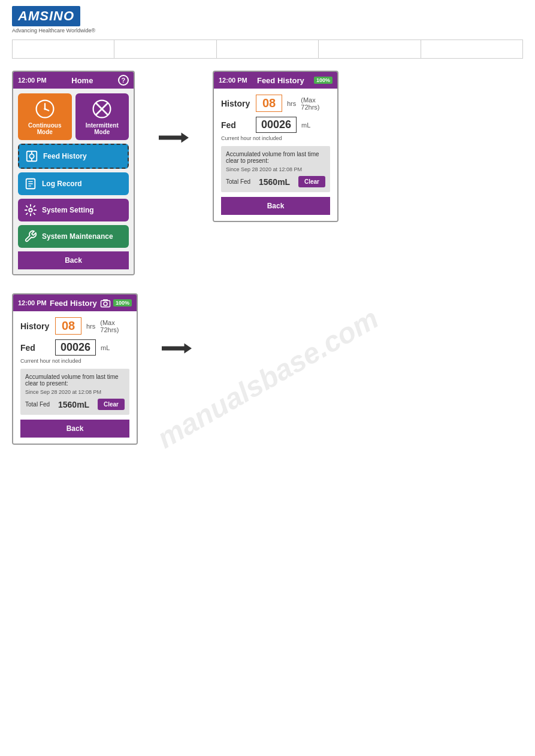 The width and height of the screenshot is (535, 756). I want to click on feed-history-header-bottom: 12:00 PM Feed History 100%, so click(75, 303).